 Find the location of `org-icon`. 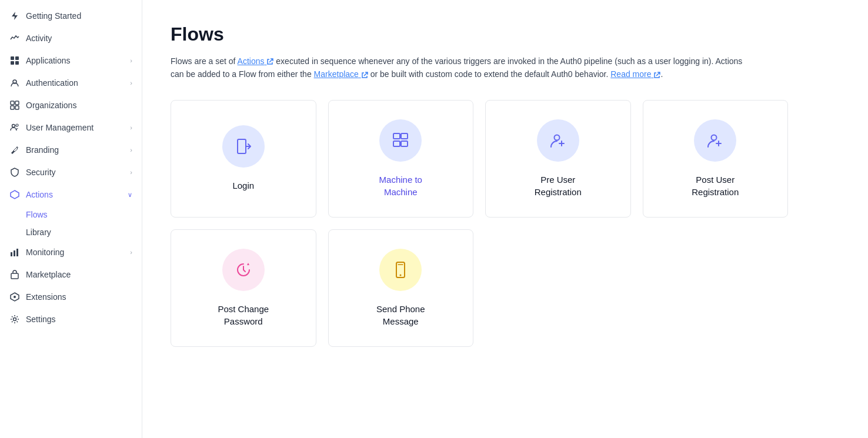

org-icon is located at coordinates (15, 105).